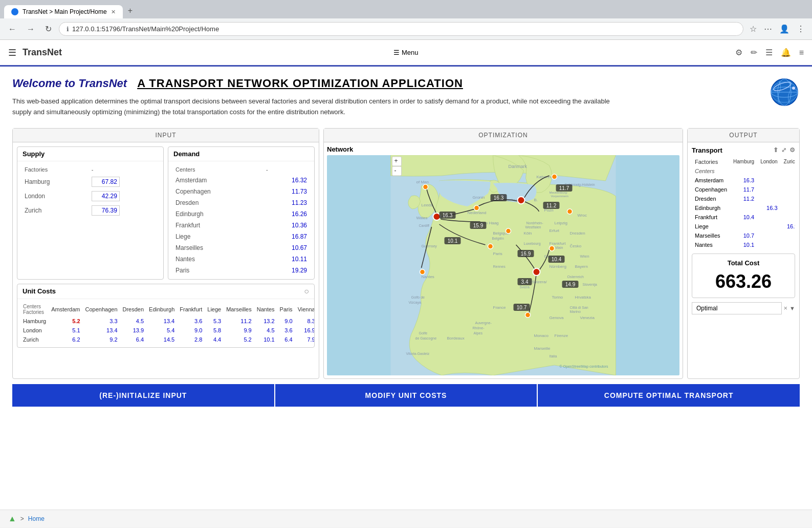 The width and height of the screenshot is (812, 528). I want to click on svg-text: Vizcaya, so click(415, 303).